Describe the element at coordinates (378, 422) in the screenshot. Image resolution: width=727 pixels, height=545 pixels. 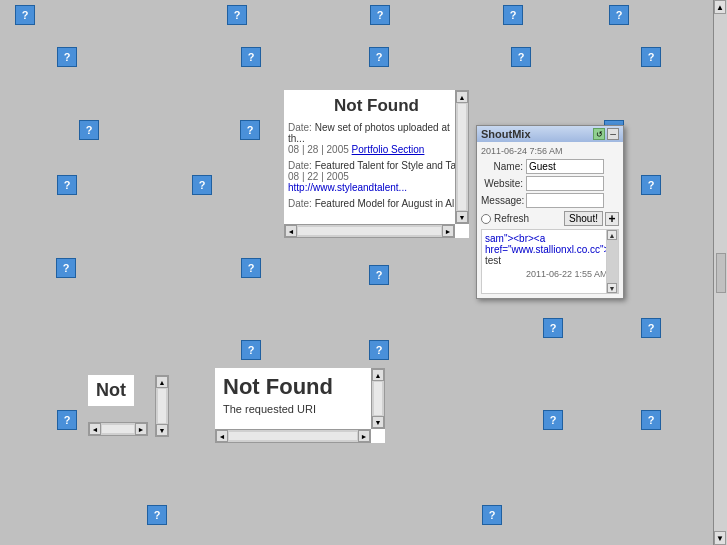
I see `bc-v-down-btn: ▼` at that location.